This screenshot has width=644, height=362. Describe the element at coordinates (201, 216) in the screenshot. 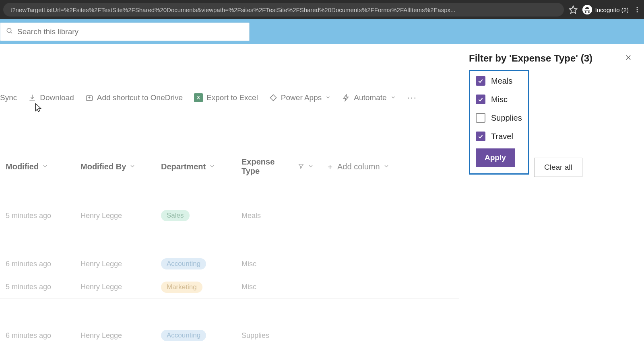

I see `cell-department: Sales` at that location.